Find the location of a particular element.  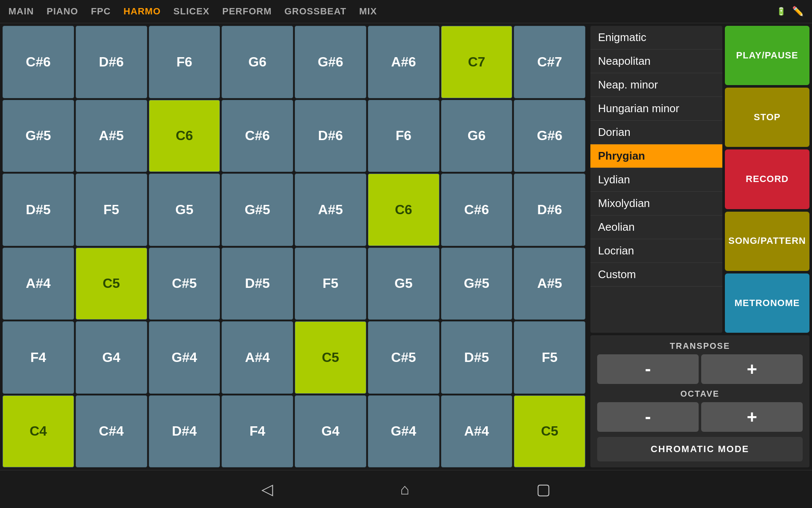

song-pattern-button: SONG/PATTERN is located at coordinates (767, 241).